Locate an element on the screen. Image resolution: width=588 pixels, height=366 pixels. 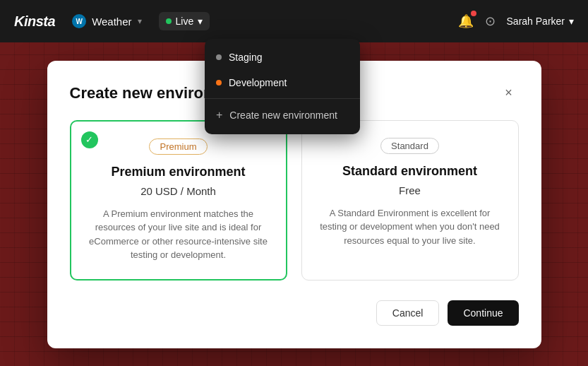
help-button: ⊙ is located at coordinates (490, 21).